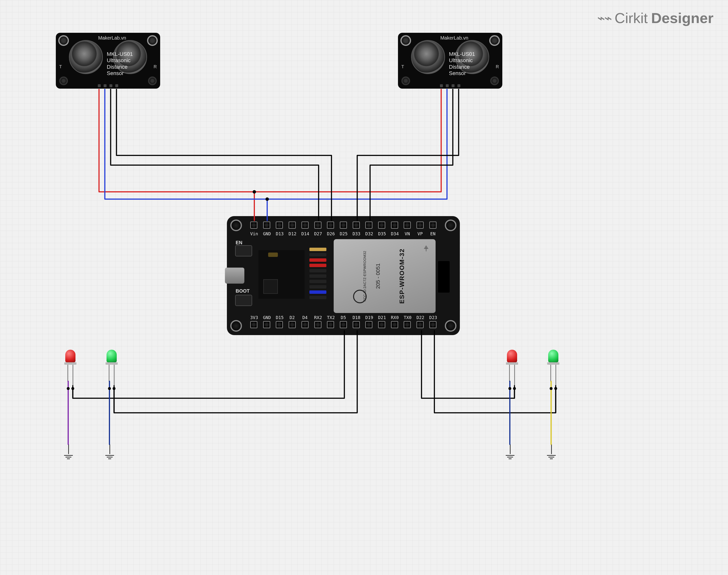 The height and width of the screenshot is (575, 728). I want to click on pin-d19, so click(369, 325).